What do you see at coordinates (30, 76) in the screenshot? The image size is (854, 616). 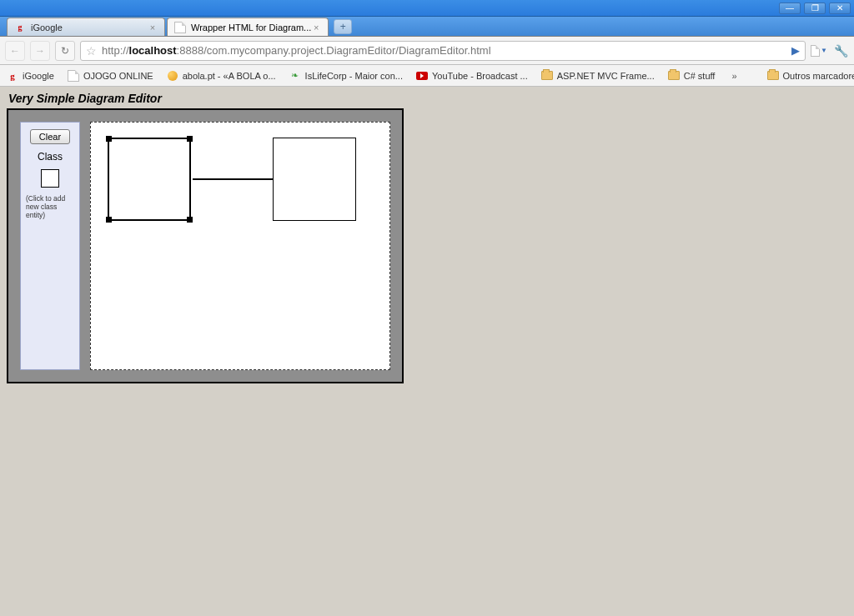 I see `bookmark-igoogle: g iGoogle` at bounding box center [30, 76].